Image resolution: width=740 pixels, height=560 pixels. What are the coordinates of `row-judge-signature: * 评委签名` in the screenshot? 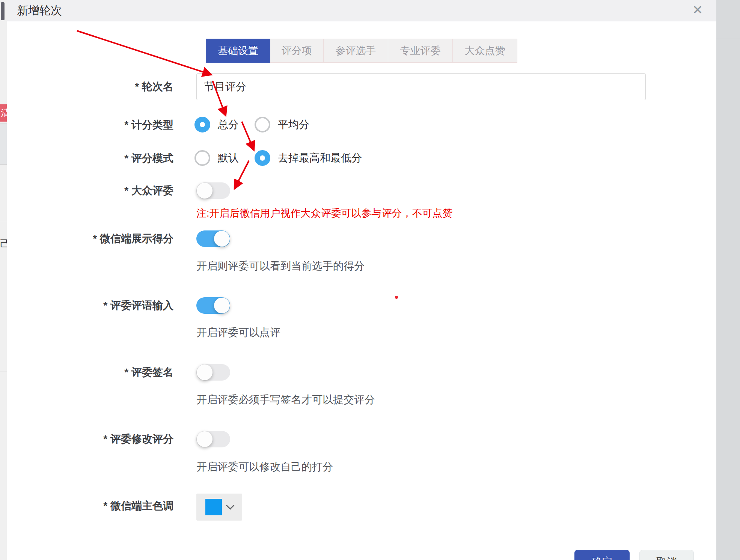 It's located at (362, 372).